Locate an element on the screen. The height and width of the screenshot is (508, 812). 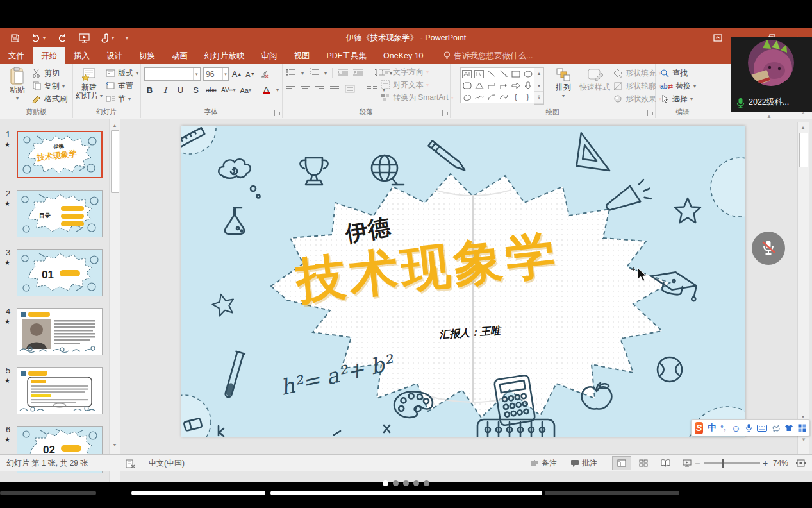
tab-onekey: OneKey 10 is located at coordinates (404, 56).